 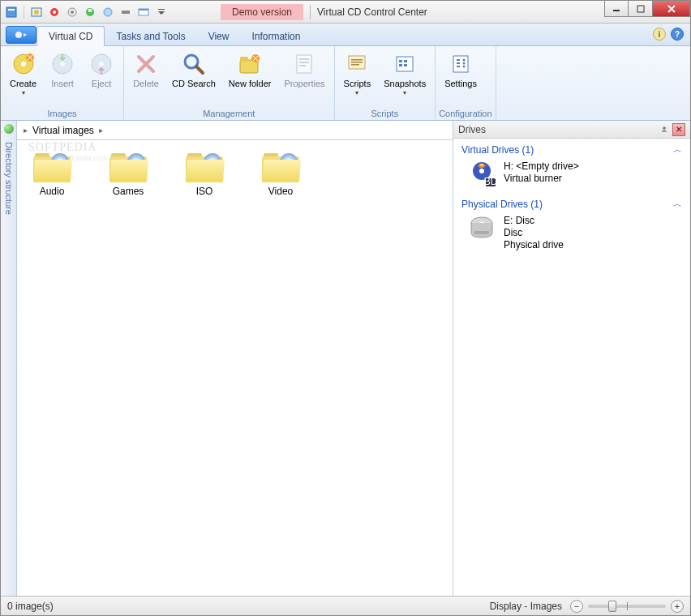 I want to click on ribbon-help-area: i ?, so click(x=668, y=34).